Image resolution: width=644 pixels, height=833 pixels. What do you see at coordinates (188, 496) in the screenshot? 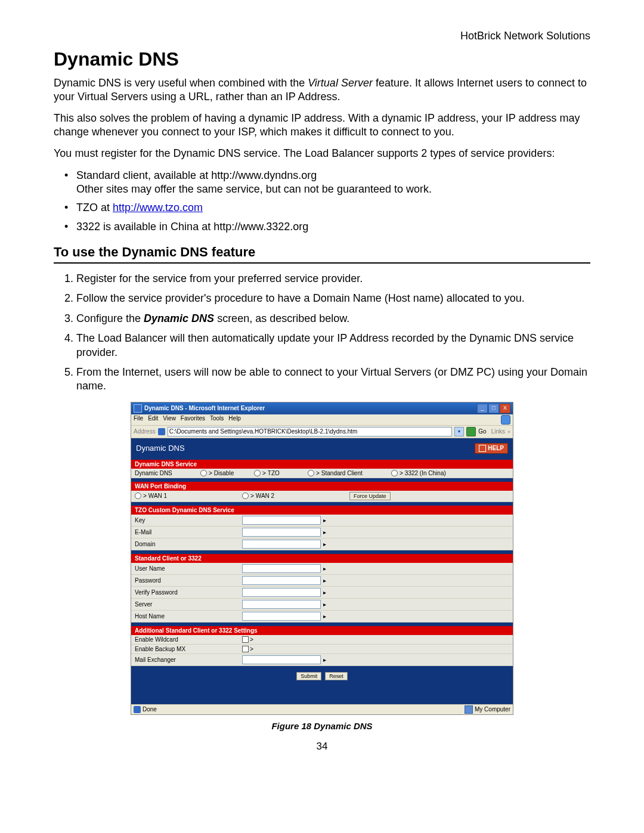
I see `radio-wan1: >WAN 1` at bounding box center [188, 496].